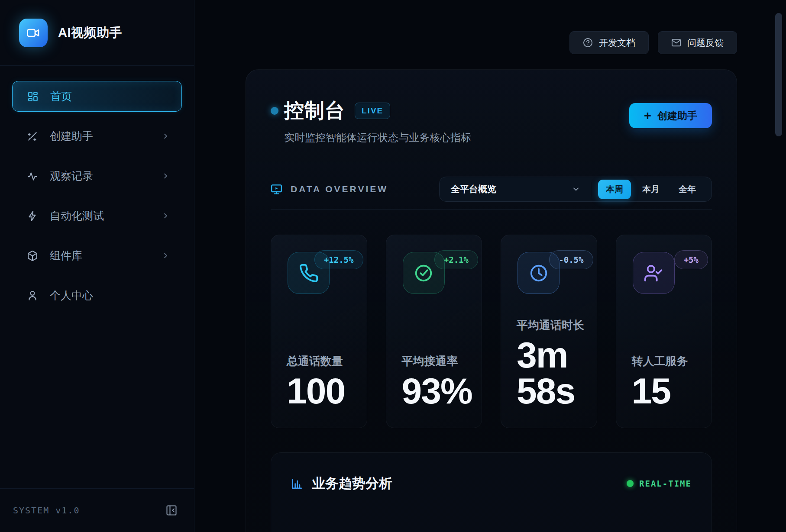 The image size is (786, 532). I want to click on delta-badge: +2.1%, so click(456, 260).